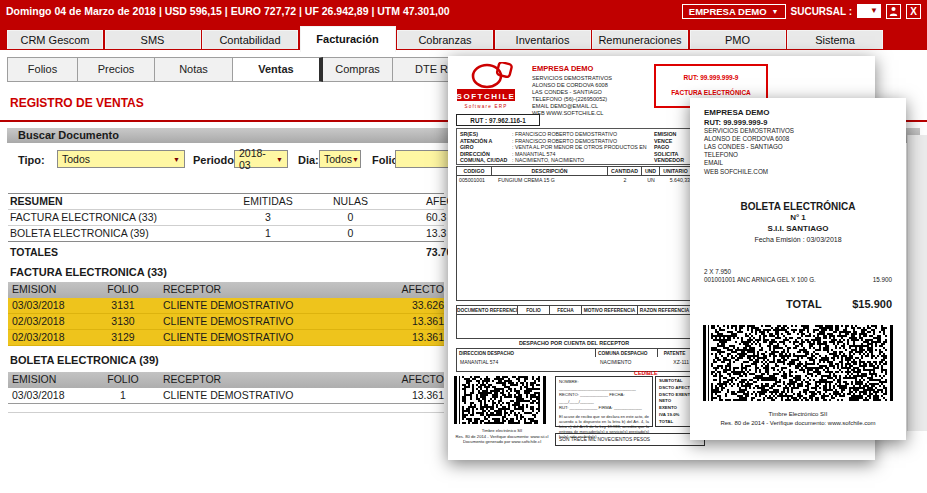 The height and width of the screenshot is (493, 927). Describe the element at coordinates (76, 159) in the screenshot. I see `tipo-select-value: Todos` at that location.